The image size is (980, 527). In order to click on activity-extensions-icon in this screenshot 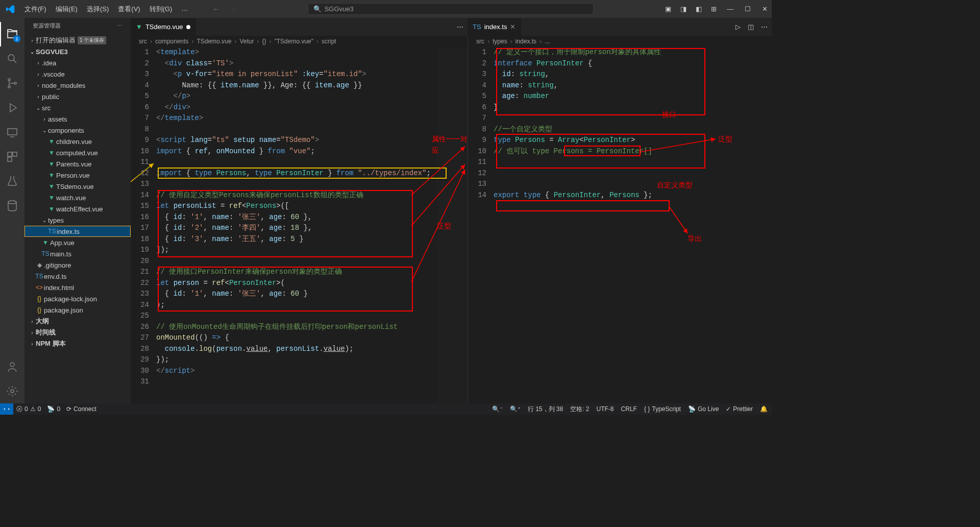, I will do `click(12, 157)`.